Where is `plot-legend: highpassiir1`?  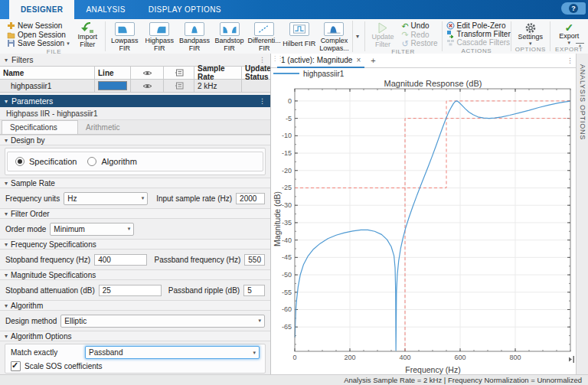 plot-legend: highpassiir1 is located at coordinates (424, 73).